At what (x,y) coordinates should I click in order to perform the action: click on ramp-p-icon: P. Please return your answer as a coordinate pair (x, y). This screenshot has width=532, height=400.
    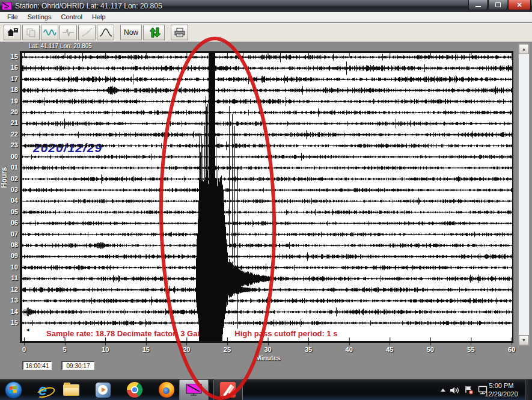
    Looking at the image, I should click on (87, 32).